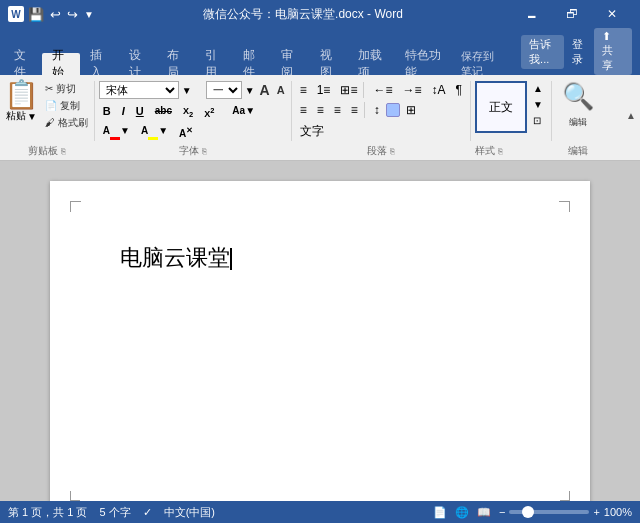  I want to click on tab-layout: 布局, so click(176, 64).